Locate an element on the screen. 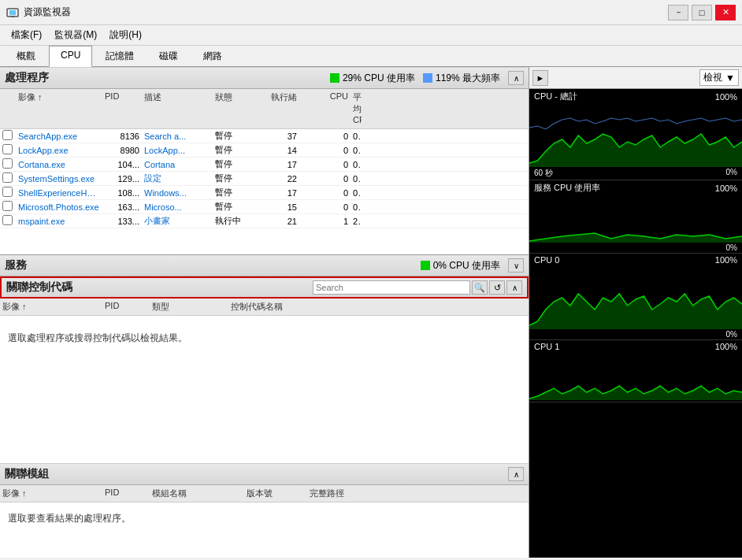 The image size is (742, 560). graph-cpu-total-area is located at coordinates (636, 135).